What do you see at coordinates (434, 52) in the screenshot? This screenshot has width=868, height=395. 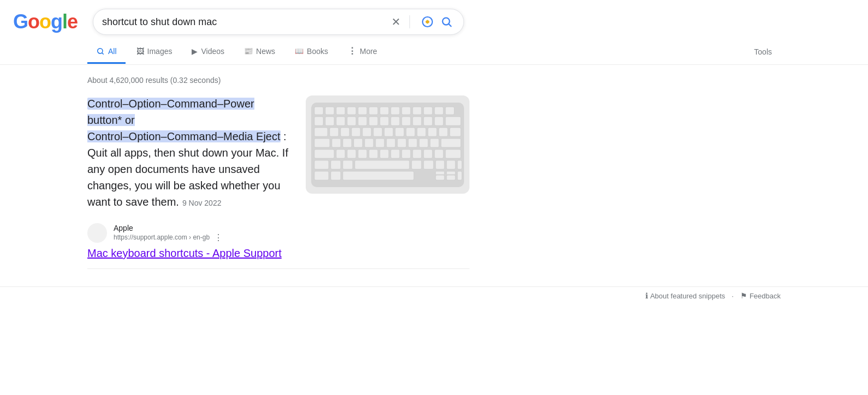 I see `tabs-nav: All 🖼 Images ▶ Videos 📰 News 📖 Books ⋮ M…` at bounding box center [434, 52].